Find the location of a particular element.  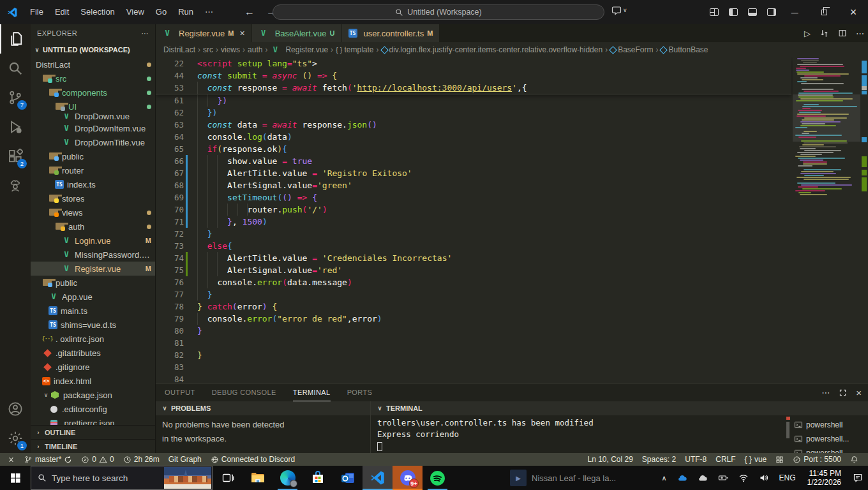

tree-item-DistriLact: DistriLact is located at coordinates (93, 64).